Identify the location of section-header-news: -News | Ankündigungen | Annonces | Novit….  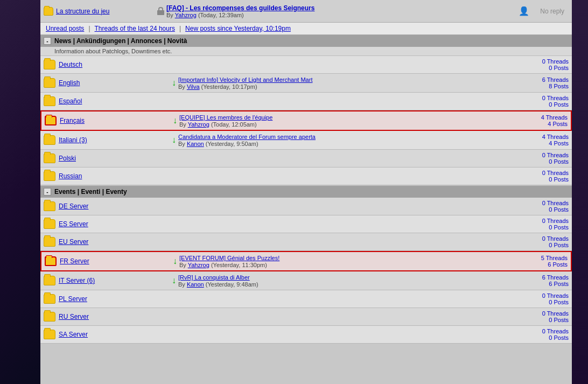
(306, 41).